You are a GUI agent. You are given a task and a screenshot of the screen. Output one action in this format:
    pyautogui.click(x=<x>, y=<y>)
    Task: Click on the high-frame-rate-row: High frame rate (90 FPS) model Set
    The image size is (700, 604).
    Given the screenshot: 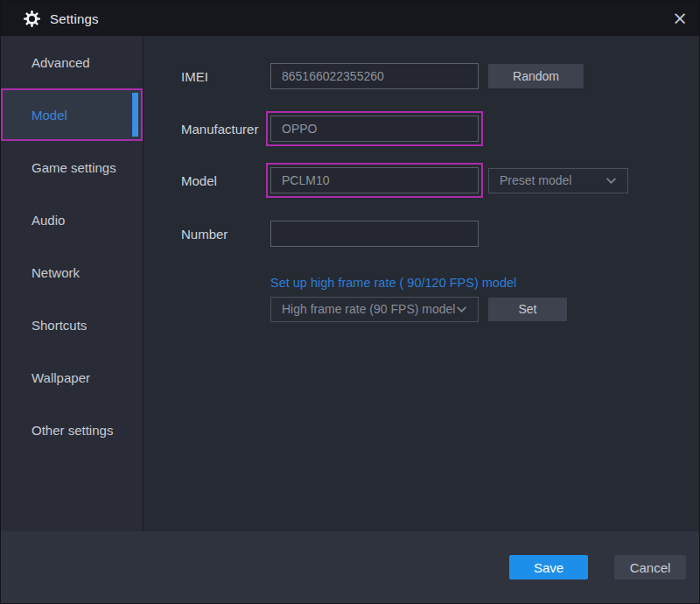 What is the action you would take?
    pyautogui.click(x=418, y=309)
    